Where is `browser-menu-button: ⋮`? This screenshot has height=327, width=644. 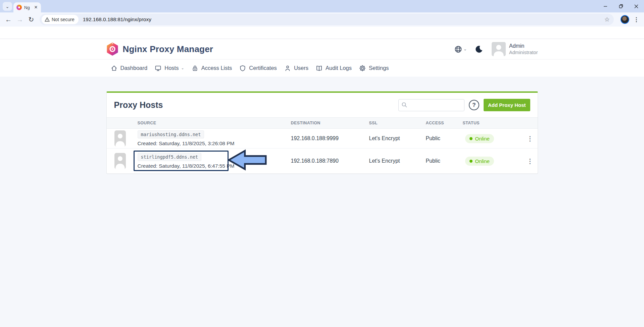 browser-menu-button: ⋮ is located at coordinates (636, 19).